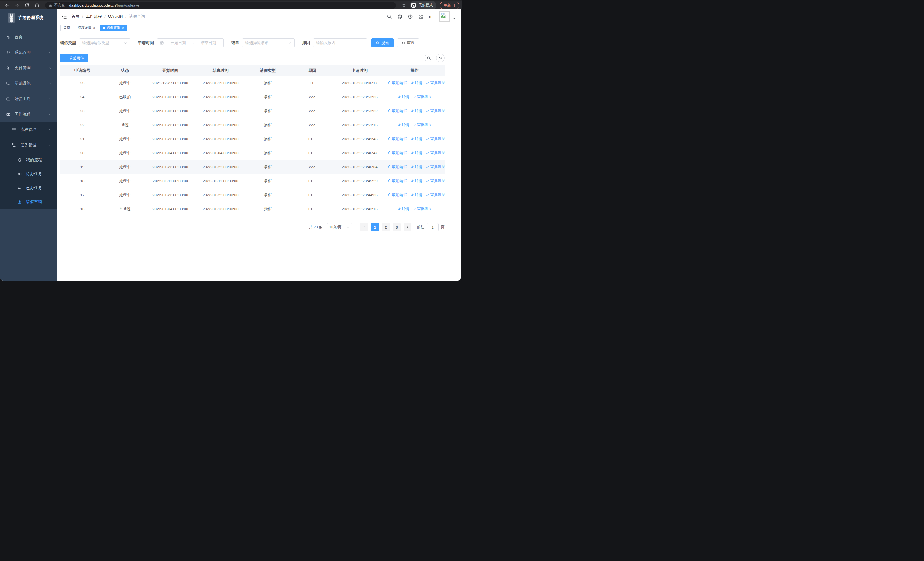  Describe the element at coordinates (421, 227) in the screenshot. I see `goto-label: 前往` at that location.